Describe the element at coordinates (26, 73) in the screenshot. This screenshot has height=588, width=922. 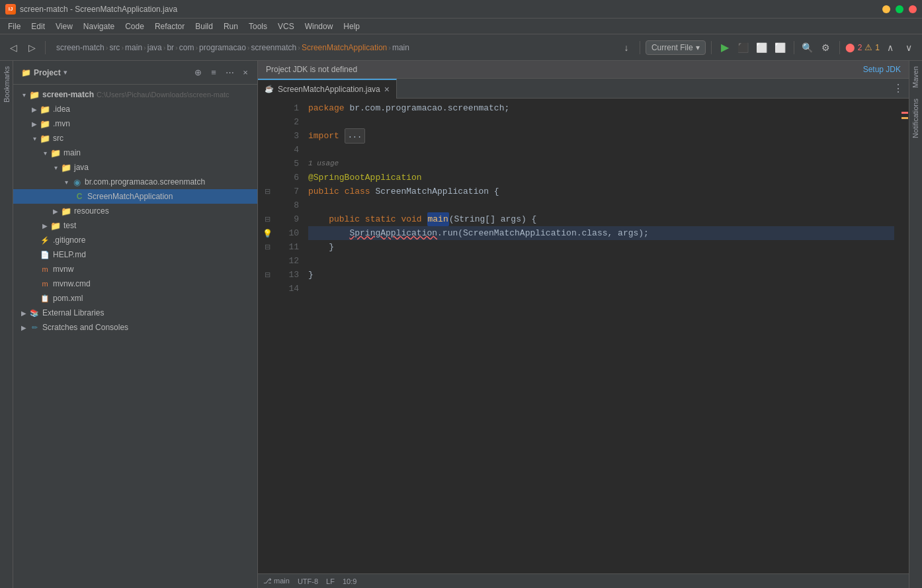
I see `project-icon: 📁` at that location.